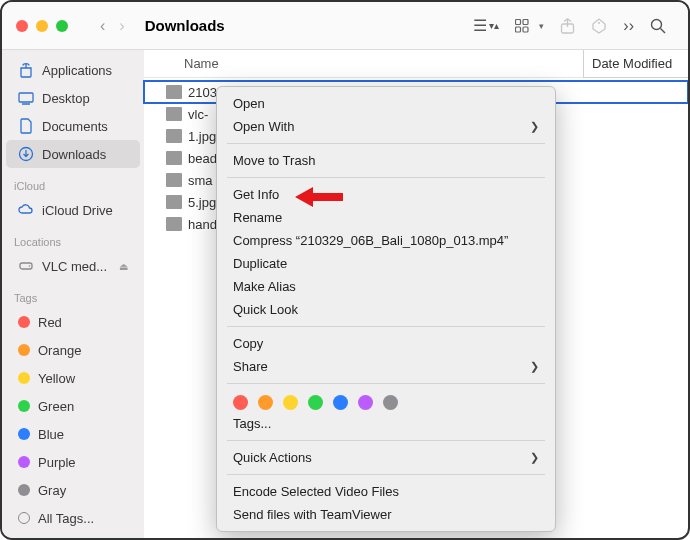  I want to click on sidebar-item: iCloud Drive, so click(73, 210).